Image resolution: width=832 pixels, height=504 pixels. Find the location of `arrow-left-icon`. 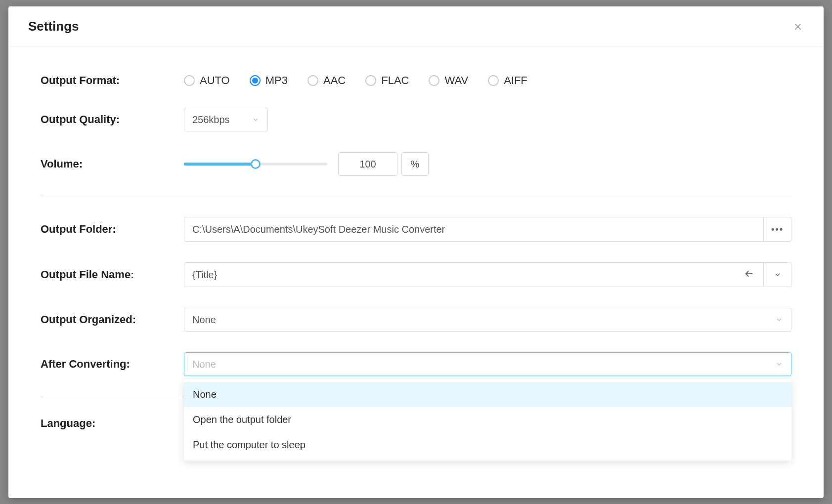

arrow-left-icon is located at coordinates (749, 275).